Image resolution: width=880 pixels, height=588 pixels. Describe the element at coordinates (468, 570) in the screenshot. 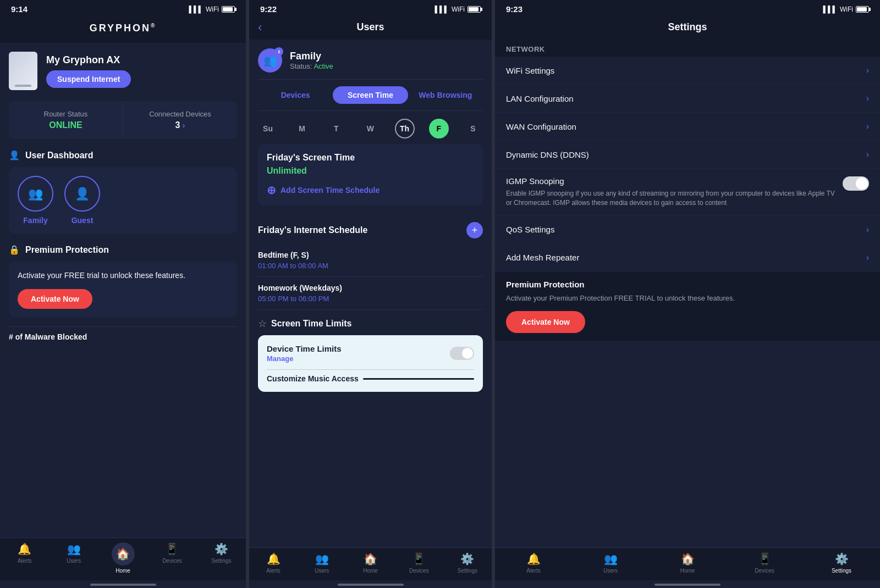

I see `nav-settings-label-2: Settings` at that location.